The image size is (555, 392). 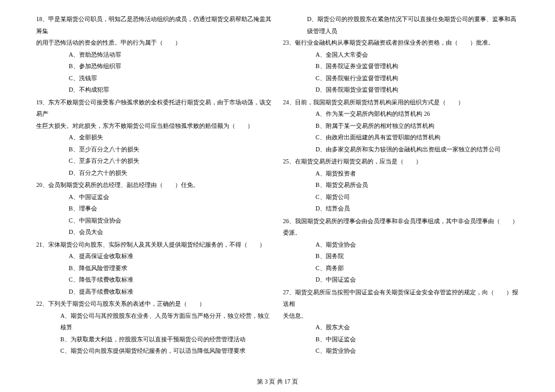 What do you see at coordinates (154, 66) in the screenshot?
I see `q18-option-b: B、参加恐怖组织罪` at bounding box center [154, 66].